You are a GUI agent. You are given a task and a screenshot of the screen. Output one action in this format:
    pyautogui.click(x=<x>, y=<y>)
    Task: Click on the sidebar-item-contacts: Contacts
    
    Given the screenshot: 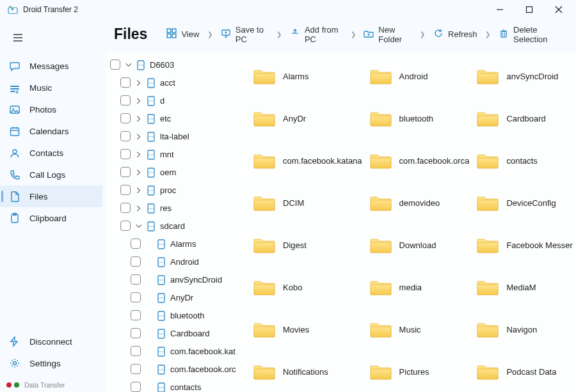 What is the action you would take?
    pyautogui.click(x=51, y=153)
    